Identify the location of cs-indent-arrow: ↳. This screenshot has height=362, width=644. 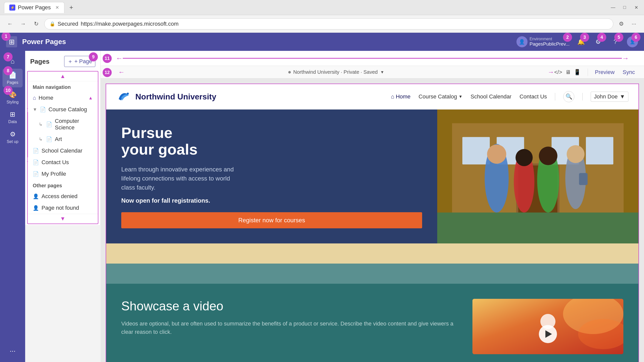
(41, 124).